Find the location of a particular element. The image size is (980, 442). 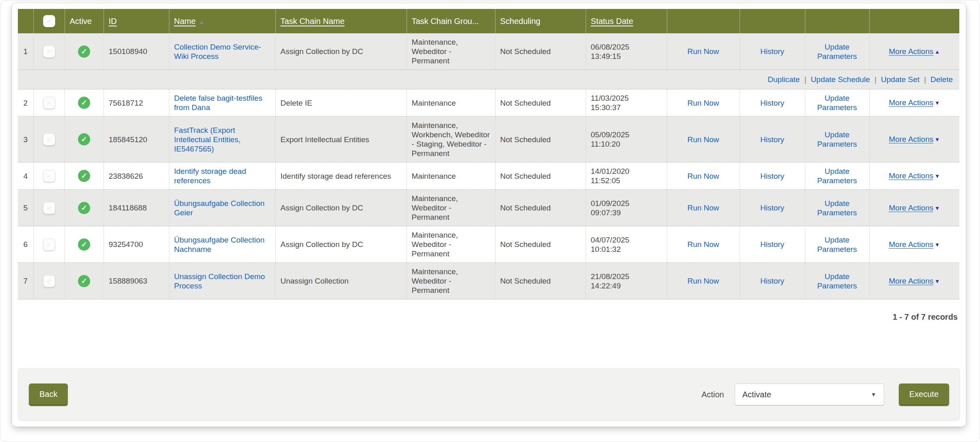

more-actions-arrow-icon: ▼ is located at coordinates (937, 176).